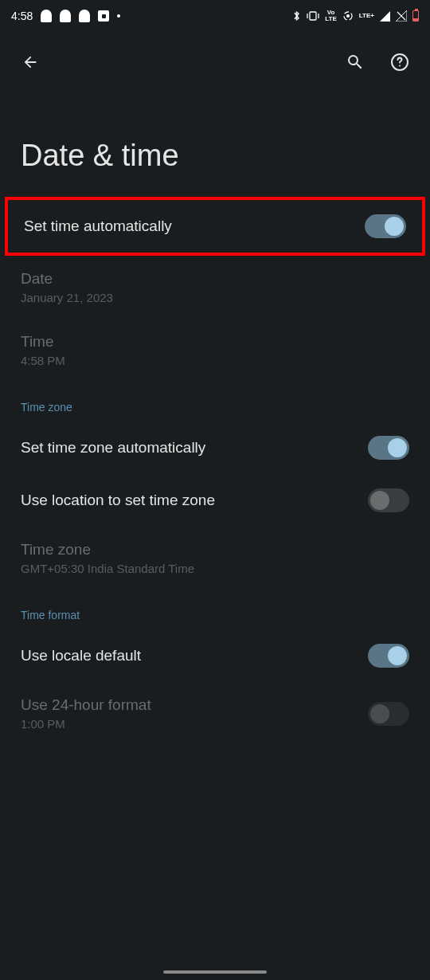 The width and height of the screenshot is (430, 980). Describe the element at coordinates (22, 16) in the screenshot. I see `status-time: 4:58` at that location.